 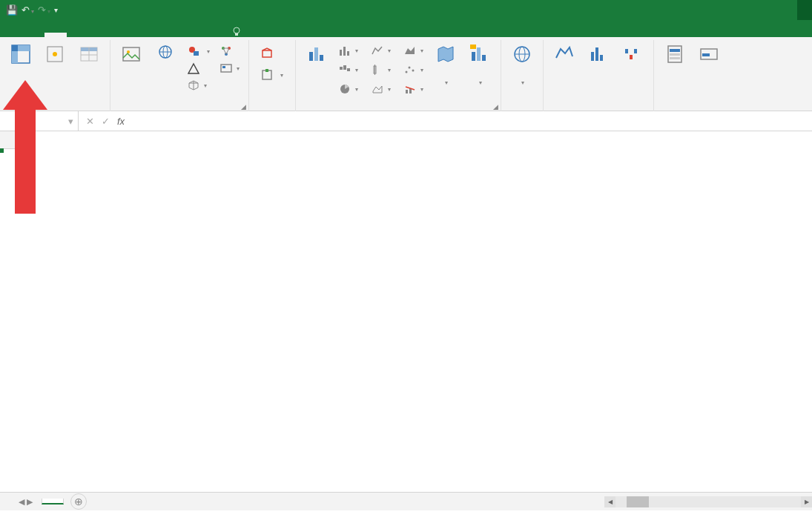 I want to click on sparkline-winloss-button, so click(x=633, y=65).